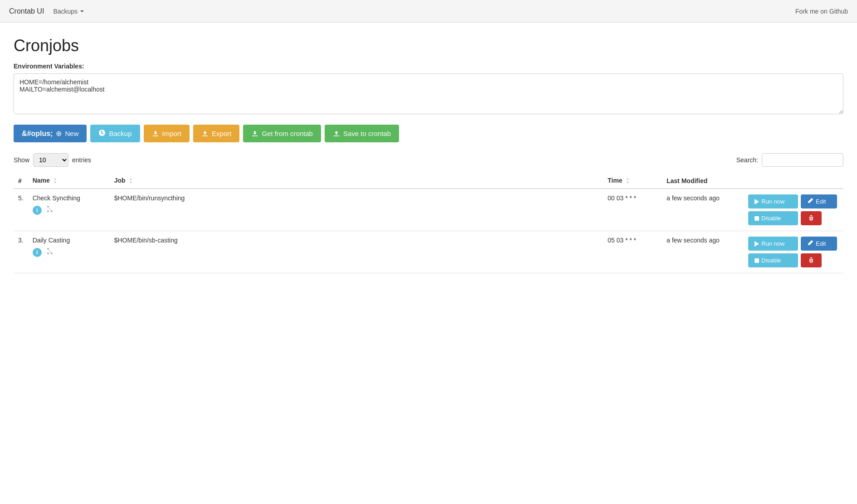  Describe the element at coordinates (55, 181) in the screenshot. I see `name-sort-icon` at that location.